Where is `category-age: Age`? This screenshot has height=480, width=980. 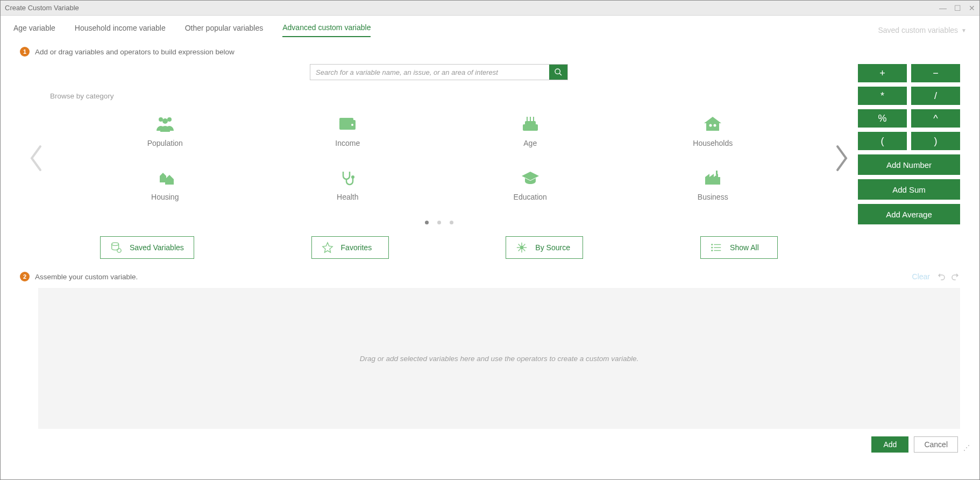 category-age: Age is located at coordinates (530, 131).